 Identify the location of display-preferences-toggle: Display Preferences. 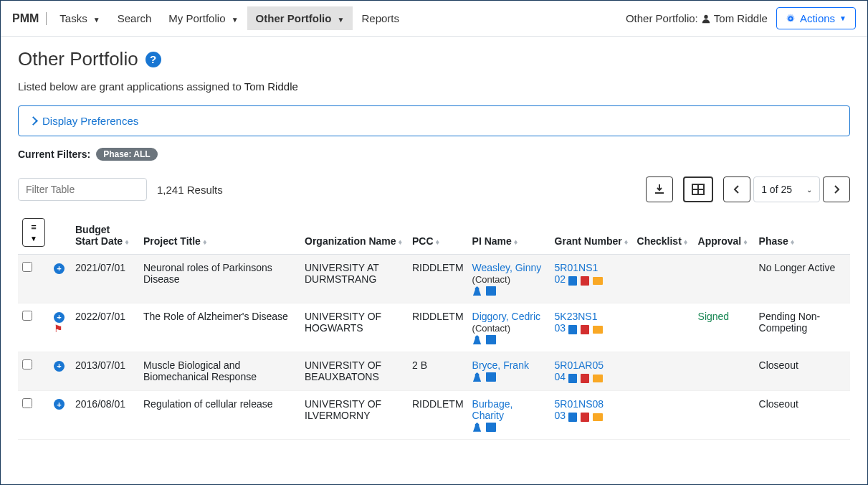
(434, 121).